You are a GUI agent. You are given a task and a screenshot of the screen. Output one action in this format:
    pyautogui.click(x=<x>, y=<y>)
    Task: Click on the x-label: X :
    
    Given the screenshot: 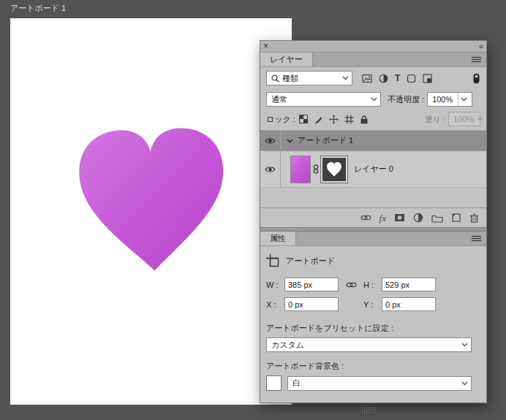 What is the action you would take?
    pyautogui.click(x=275, y=305)
    